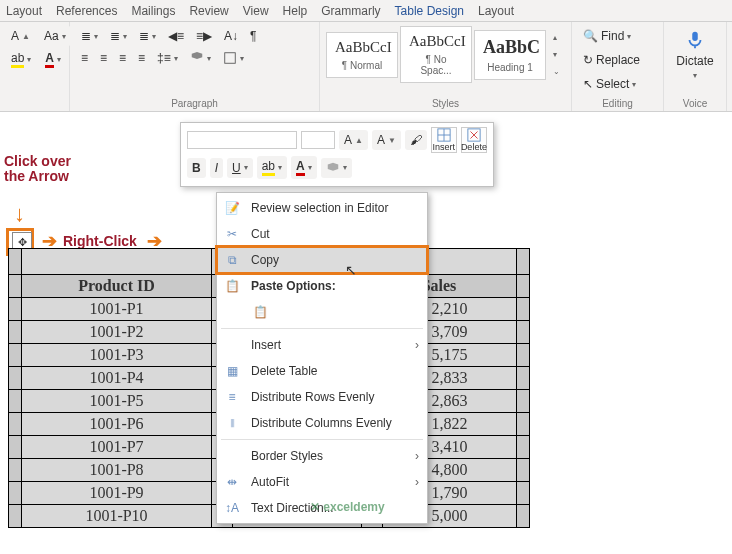 This screenshot has height=554, width=732. What do you see at coordinates (232, 208) in the screenshot?
I see `review-icon: 📝` at bounding box center [232, 208].